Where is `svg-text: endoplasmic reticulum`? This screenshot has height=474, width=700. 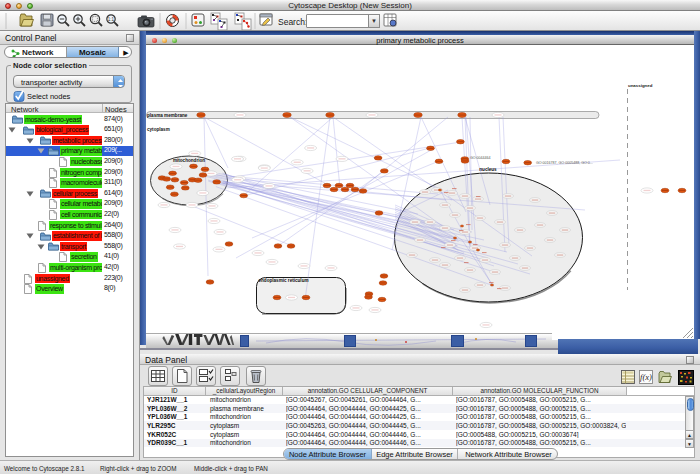 svg-text: endoplasmic reticulum is located at coordinates (284, 280).